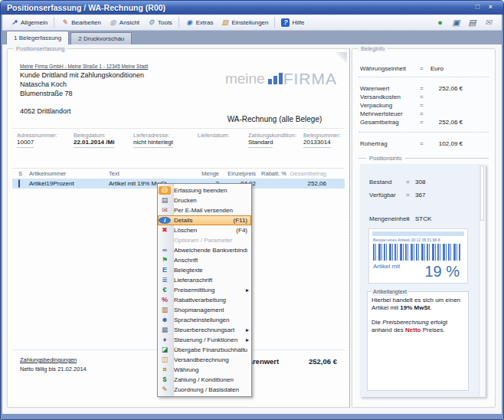 The height and width of the screenshot is (420, 504). What do you see at coordinates (205, 190) in the screenshot?
I see `menu-item-erfassung-beenden: @Erfassung beenden` at bounding box center [205, 190].